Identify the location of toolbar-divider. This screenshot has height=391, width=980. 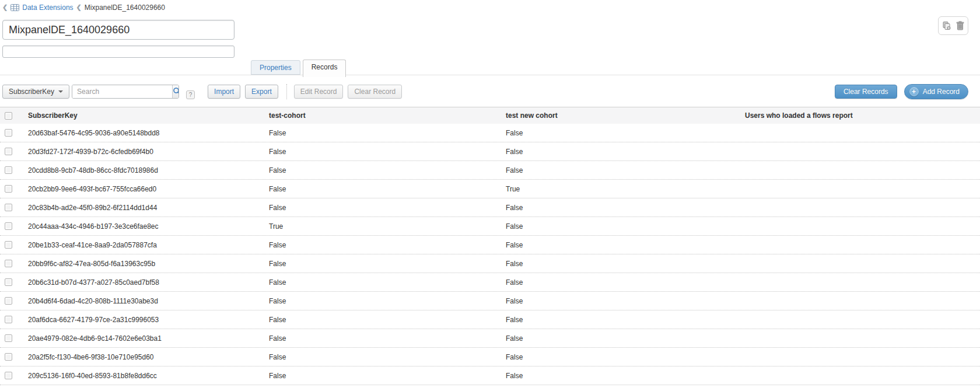
(287, 92).